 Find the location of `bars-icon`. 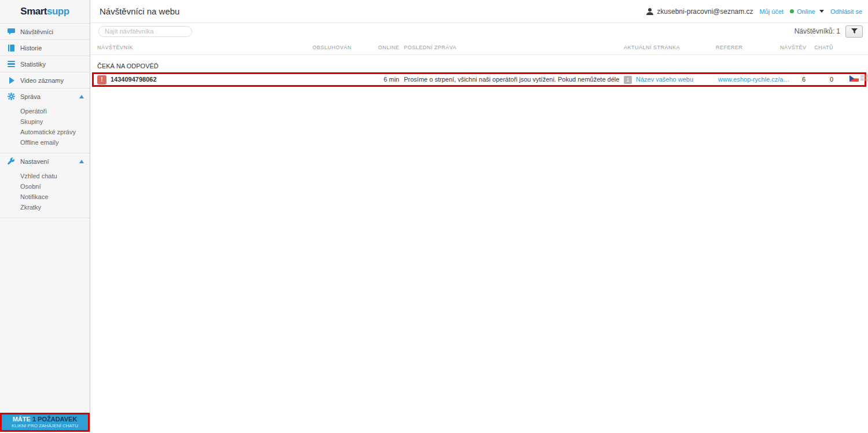

bars-icon is located at coordinates (11, 64).